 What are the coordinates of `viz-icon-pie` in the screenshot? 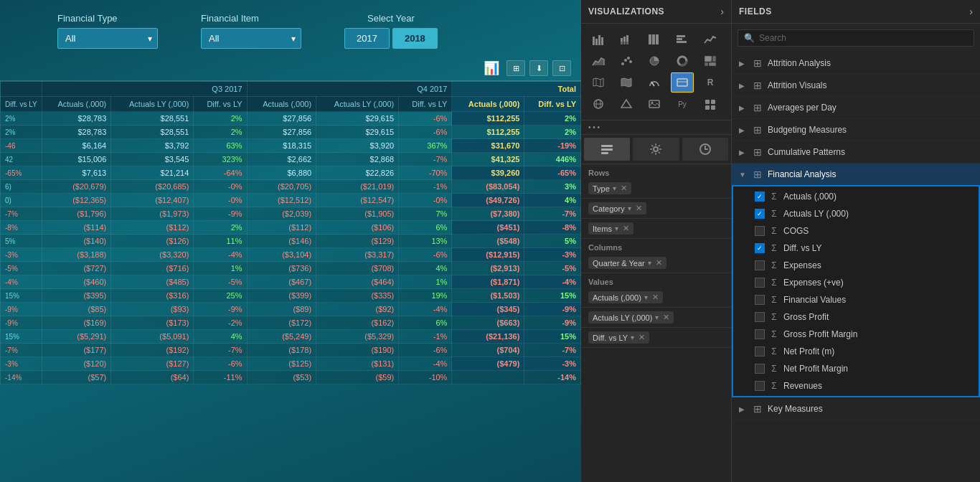 It's located at (654, 61).